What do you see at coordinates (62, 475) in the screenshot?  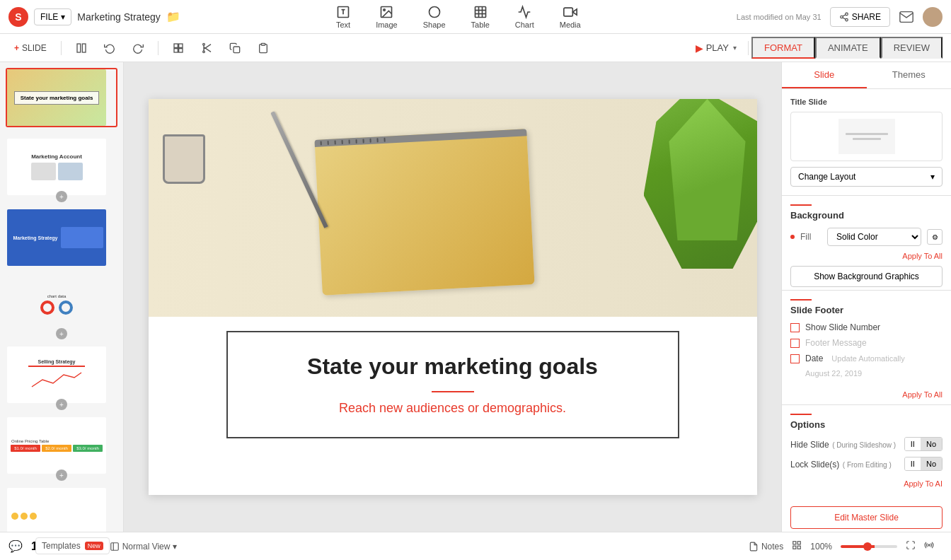 I see `slide-add-6: +` at bounding box center [62, 475].